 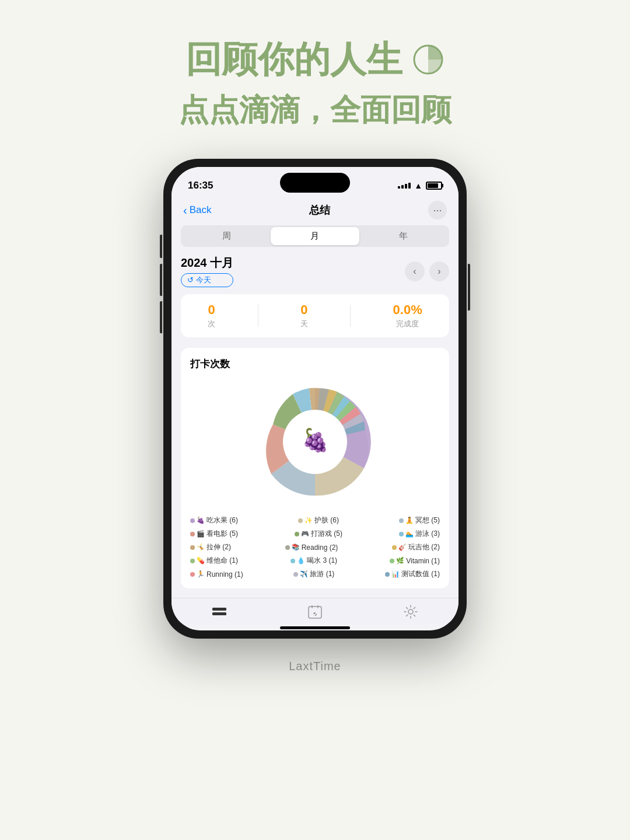 I want to click on status-time: 16:35, so click(x=201, y=186).